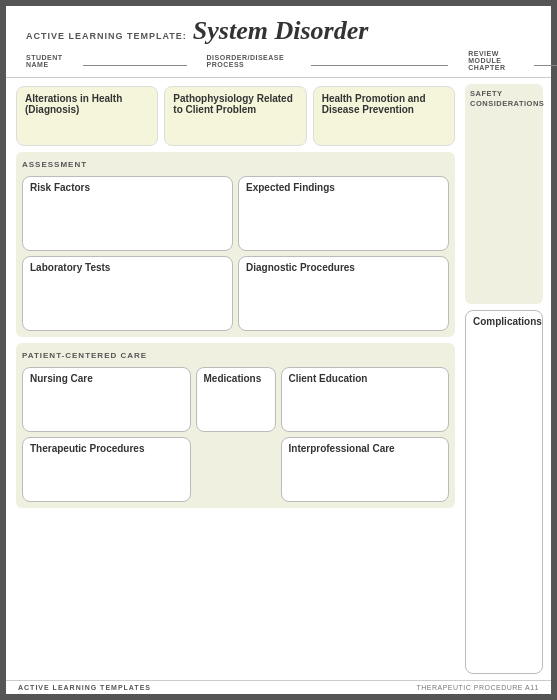 The image size is (557, 700). Describe the element at coordinates (106, 470) in the screenshot. I see `therapeutic-procedures-card: Therapeutic Procedures` at that location.